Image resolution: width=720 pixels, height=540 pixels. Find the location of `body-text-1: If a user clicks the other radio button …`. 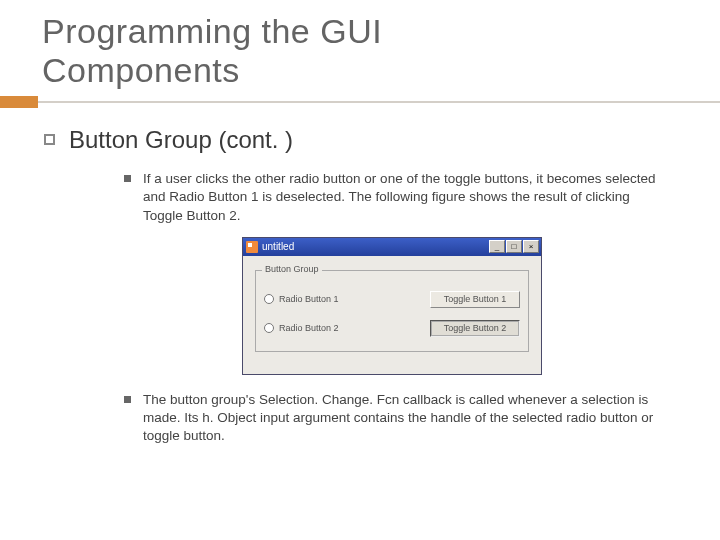

body-text-1: If a user clicks the other radio button … is located at coordinates (402, 198).